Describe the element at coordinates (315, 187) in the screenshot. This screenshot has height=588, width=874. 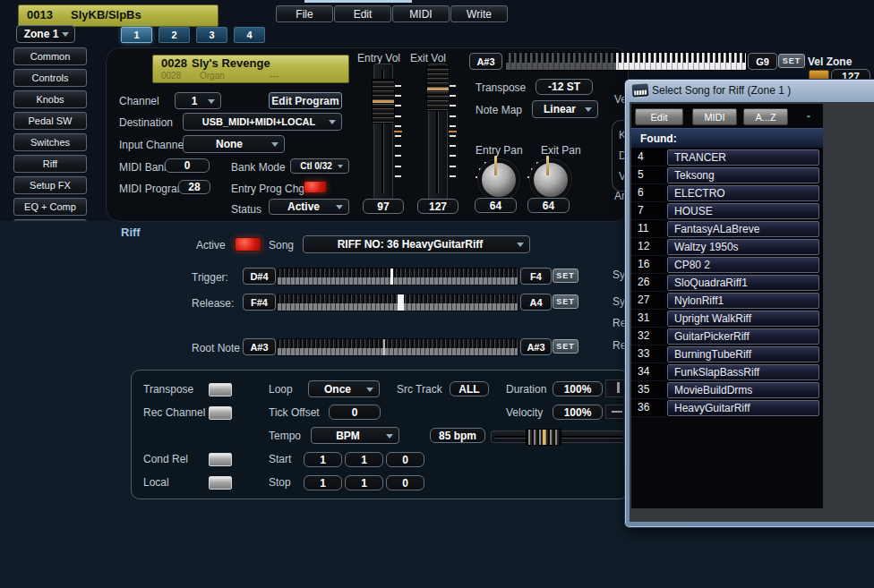
I see `entry-prog-chg-led` at that location.